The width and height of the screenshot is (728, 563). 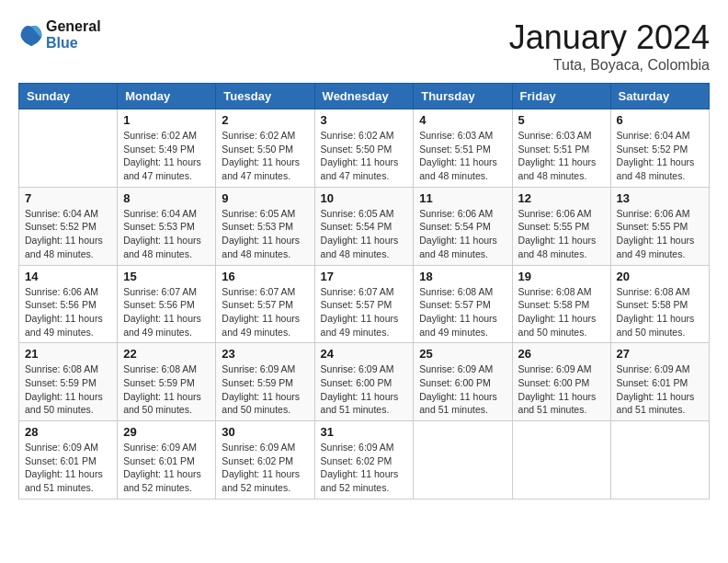 What do you see at coordinates (265, 199) in the screenshot?
I see `day-number: 9` at bounding box center [265, 199].